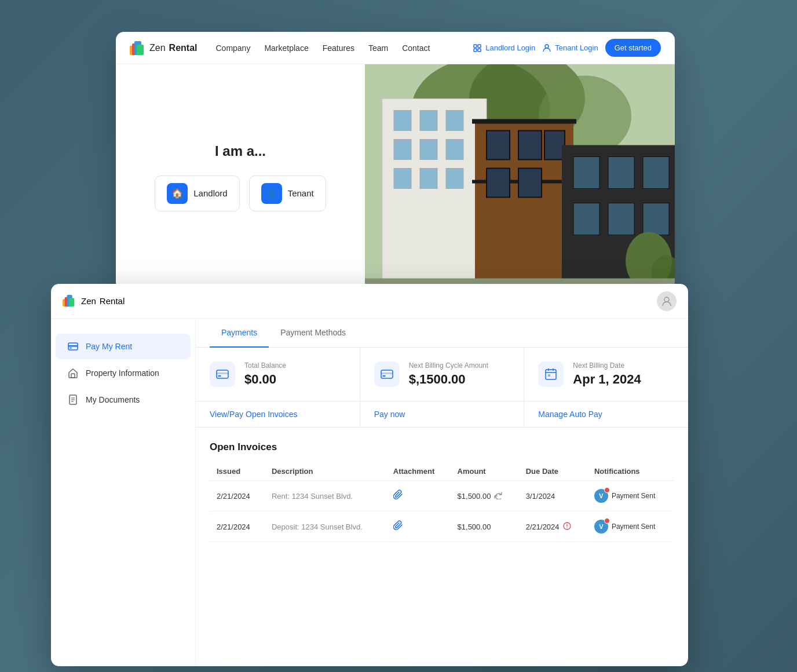 The height and width of the screenshot is (672, 797). I want to click on col-amount: Amount, so click(485, 472).